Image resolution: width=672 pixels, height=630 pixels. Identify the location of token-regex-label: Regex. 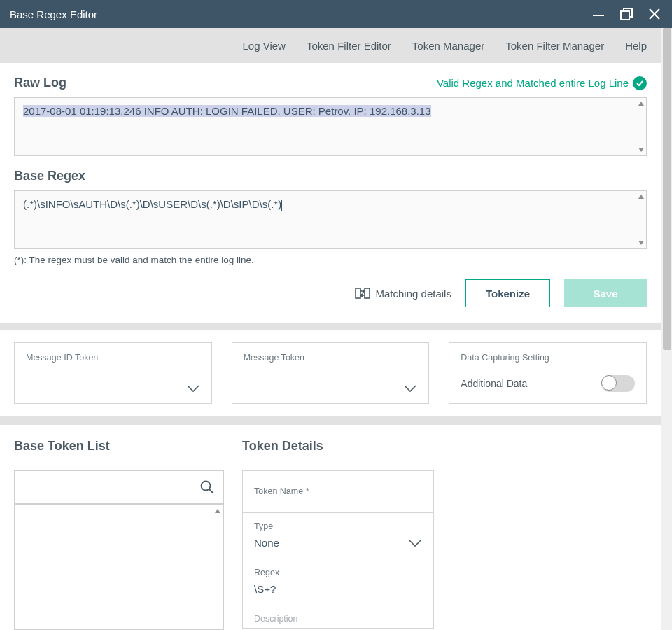
(338, 573).